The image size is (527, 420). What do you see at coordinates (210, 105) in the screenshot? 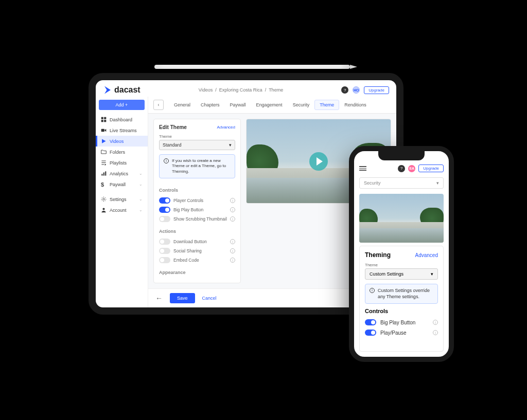
I see `tab-chapters: Chapters` at bounding box center [210, 105].